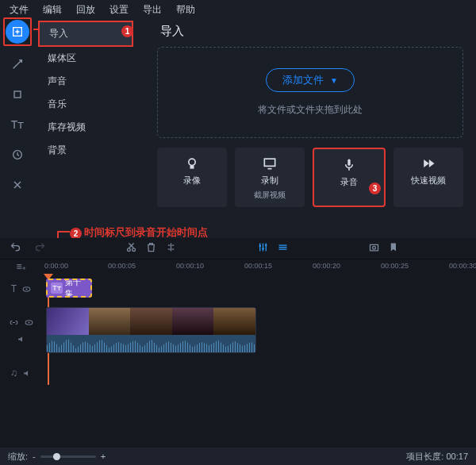 This screenshot has width=476, height=465. What do you see at coordinates (270, 178) in the screenshot?
I see `card-record-screen: 录制 截屏视频` at bounding box center [270, 178].